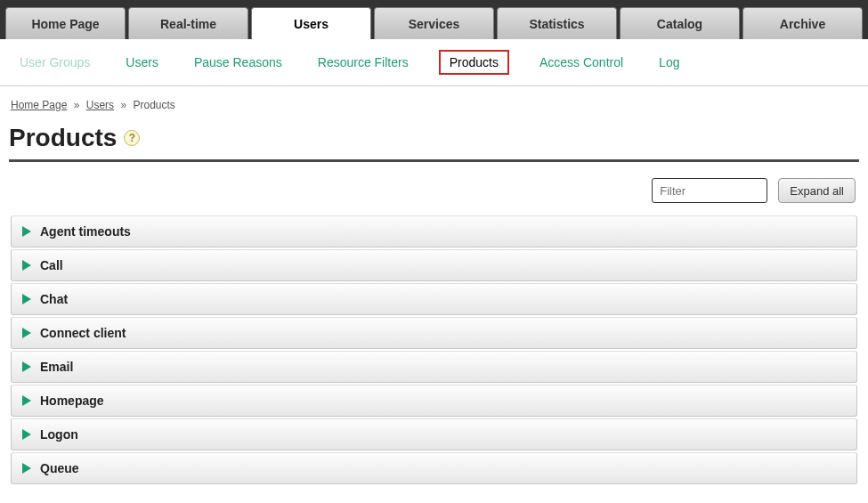 The width and height of the screenshot is (868, 503). I want to click on accordion-item-queue: Queue, so click(434, 468).